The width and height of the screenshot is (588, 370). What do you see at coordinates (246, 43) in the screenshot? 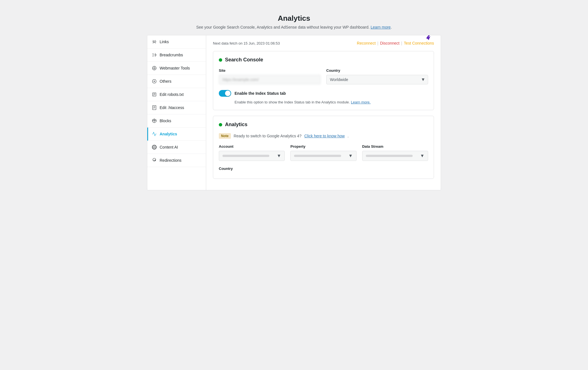
I see `next-fetch-text: Next data fetch on 15 Jun, 2023 01:06:53` at bounding box center [246, 43].